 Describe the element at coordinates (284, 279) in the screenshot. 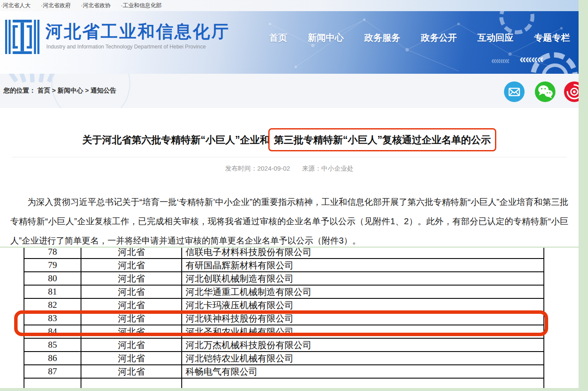

I see `table-row: 80 河北省 河北创联机械制造有限公司` at that location.